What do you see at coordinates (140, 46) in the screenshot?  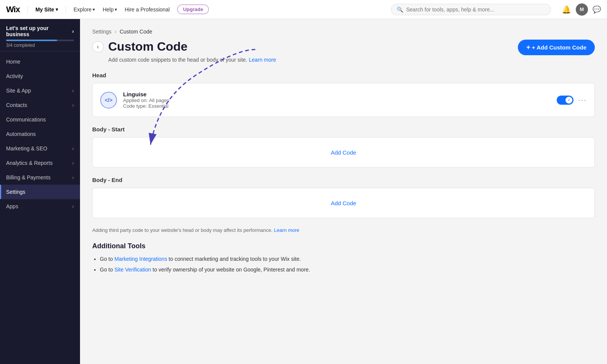 I see `page-title-row: ‹ Custom Code` at bounding box center [140, 46].